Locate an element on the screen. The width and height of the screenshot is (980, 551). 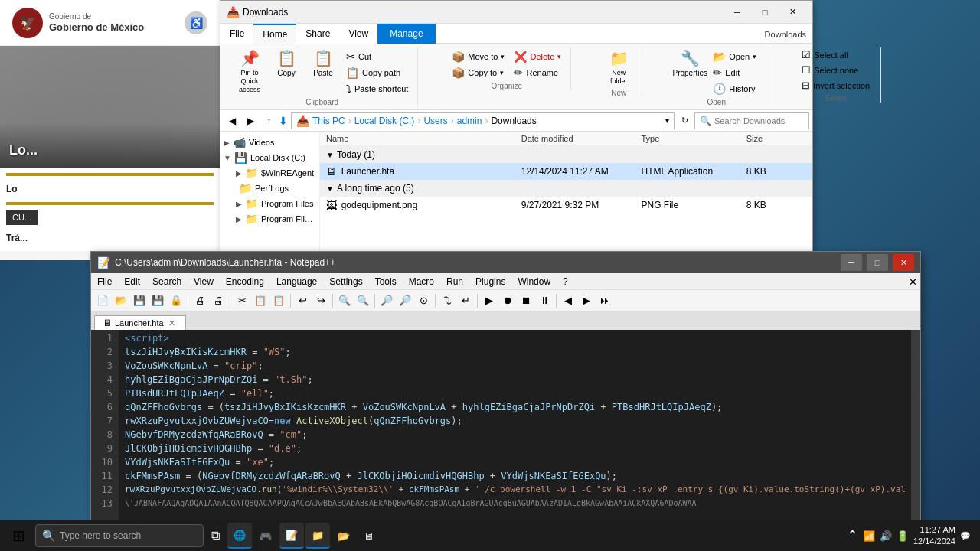
notepad-minimize-btn: ─ is located at coordinates (851, 262).